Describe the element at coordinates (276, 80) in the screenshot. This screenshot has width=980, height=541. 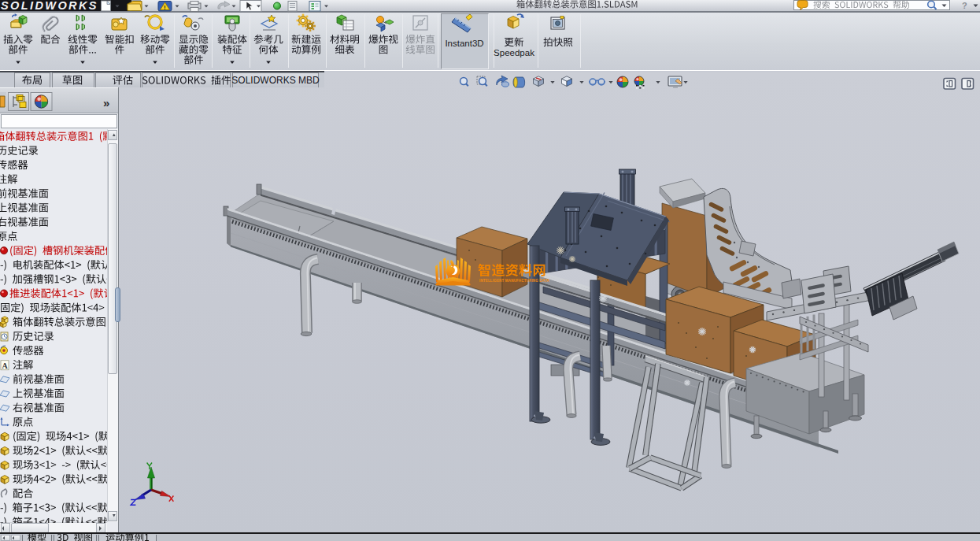
I see `svg-text: SOLIDWORKS MBD` at that location.